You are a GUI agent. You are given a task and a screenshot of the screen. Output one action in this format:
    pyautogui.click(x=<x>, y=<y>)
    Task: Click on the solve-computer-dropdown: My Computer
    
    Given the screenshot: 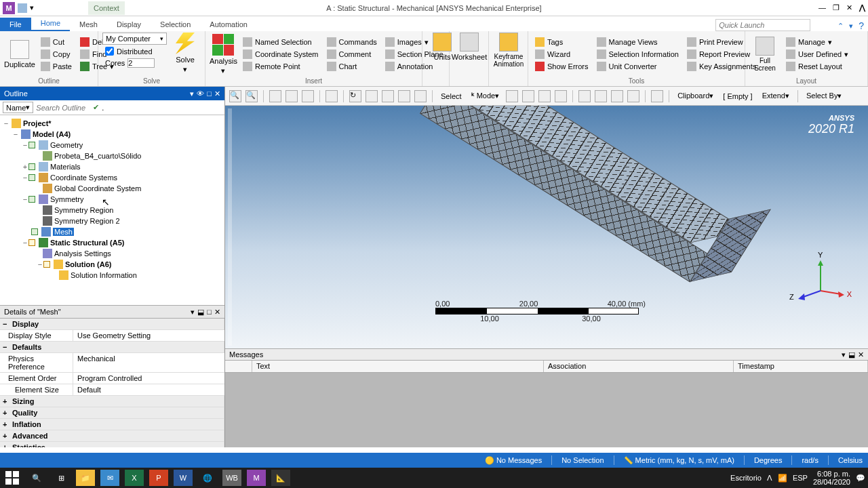 What is the action you would take?
    pyautogui.click(x=134, y=39)
    